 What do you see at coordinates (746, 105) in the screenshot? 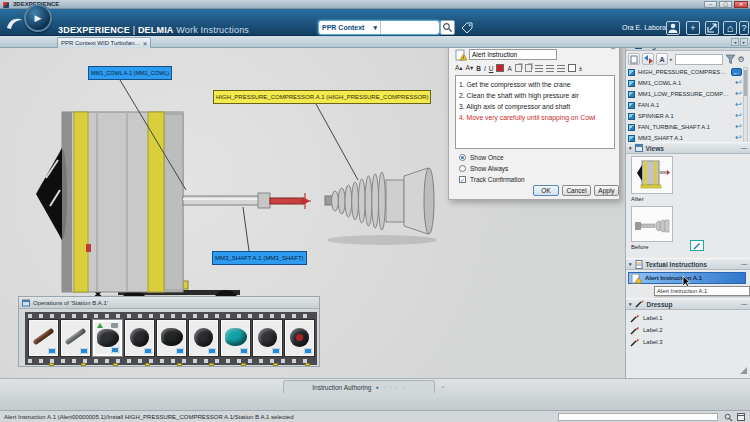
I see `mfg-scrollbar` at bounding box center [746, 105].